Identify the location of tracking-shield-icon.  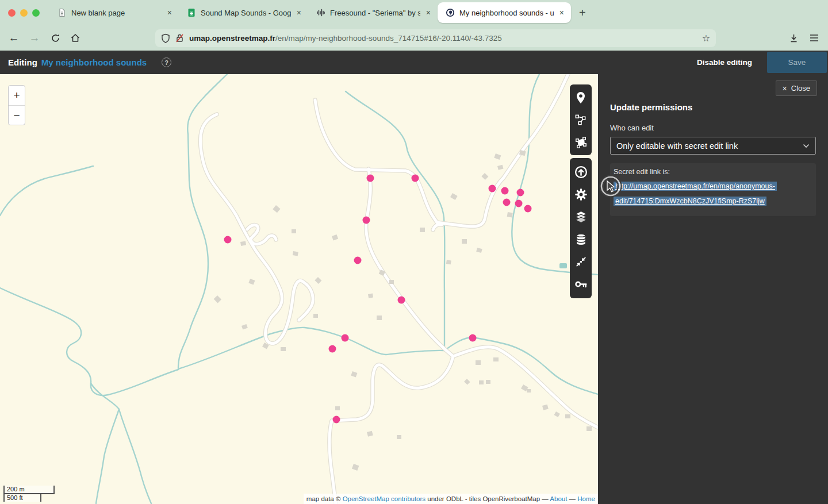
(166, 38).